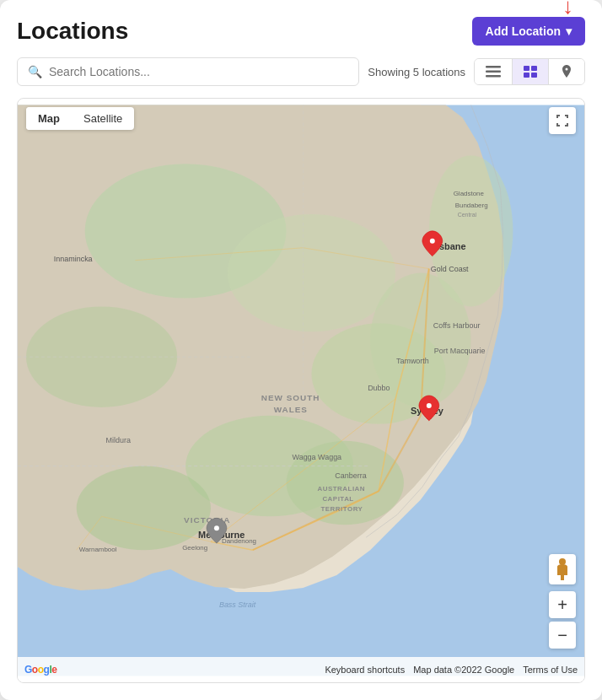 Image resolution: width=602 pixels, height=700 pixels. I want to click on svg-text: TERRITORY, so click(341, 509).